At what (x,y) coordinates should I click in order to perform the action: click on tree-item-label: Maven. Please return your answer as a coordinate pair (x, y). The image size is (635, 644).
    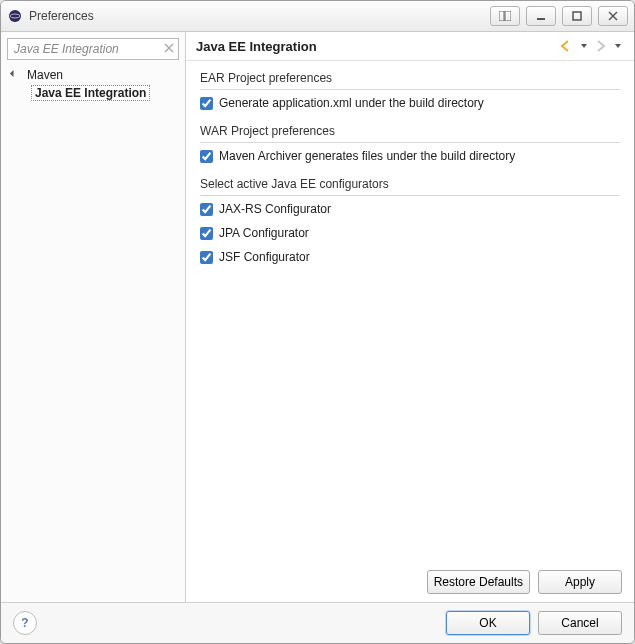
    Looking at the image, I should click on (45, 75).